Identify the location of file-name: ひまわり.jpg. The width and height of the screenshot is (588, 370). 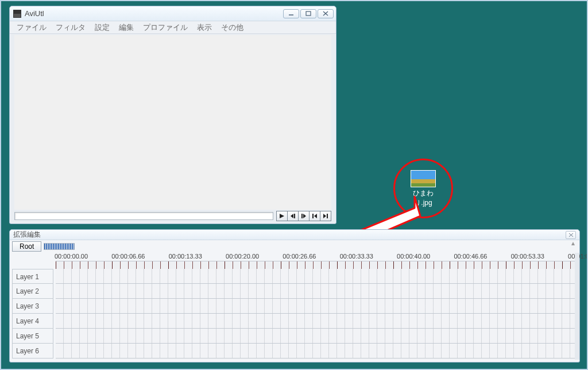
(423, 198).